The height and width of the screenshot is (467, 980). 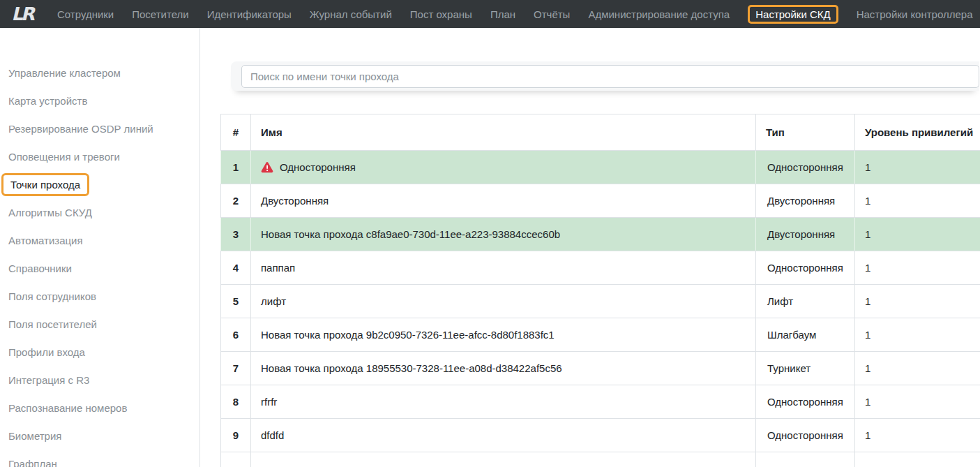 I want to click on nav-item: Посетители, so click(x=160, y=14).